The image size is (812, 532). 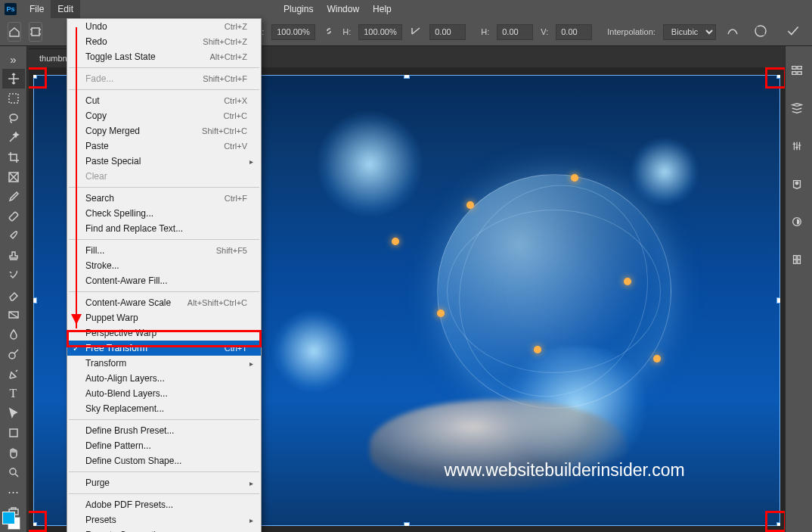 I want to click on skew-v-input, so click(x=574, y=32).